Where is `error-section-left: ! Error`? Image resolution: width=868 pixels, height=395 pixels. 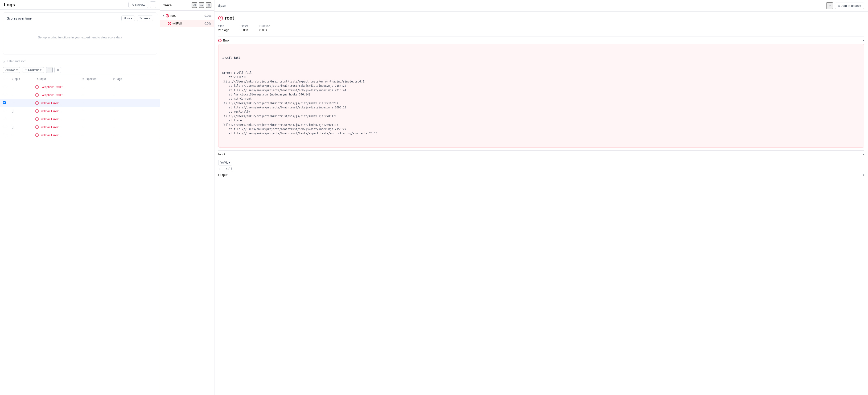
error-section-left: ! Error is located at coordinates (224, 40).